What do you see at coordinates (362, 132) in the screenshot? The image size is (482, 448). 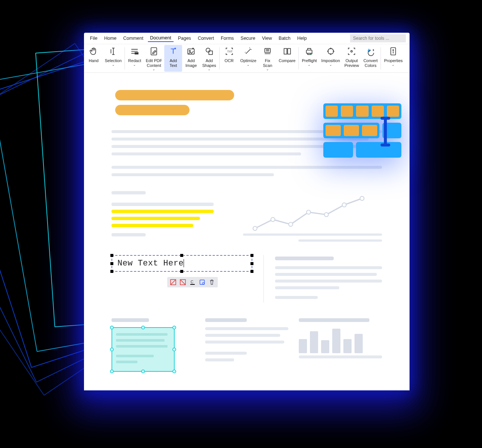 I see `table-layout-widget` at bounding box center [362, 132].